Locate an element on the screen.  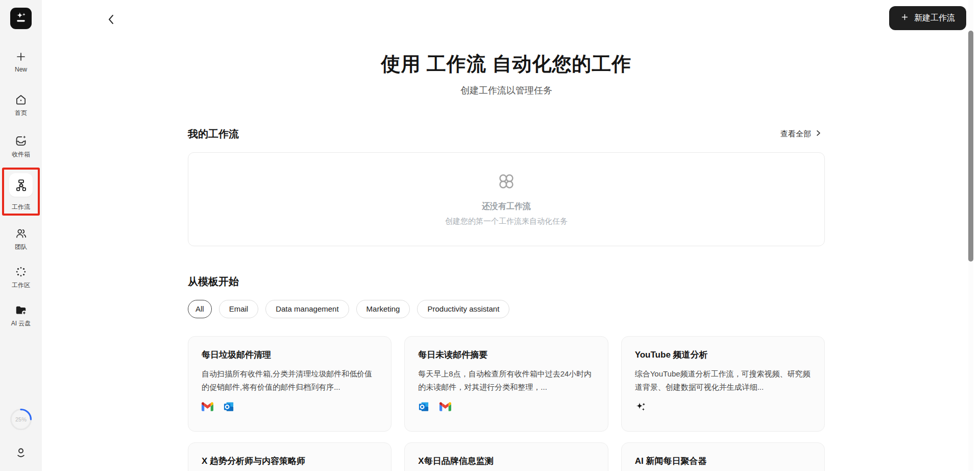
app-logo is located at coordinates (21, 18).